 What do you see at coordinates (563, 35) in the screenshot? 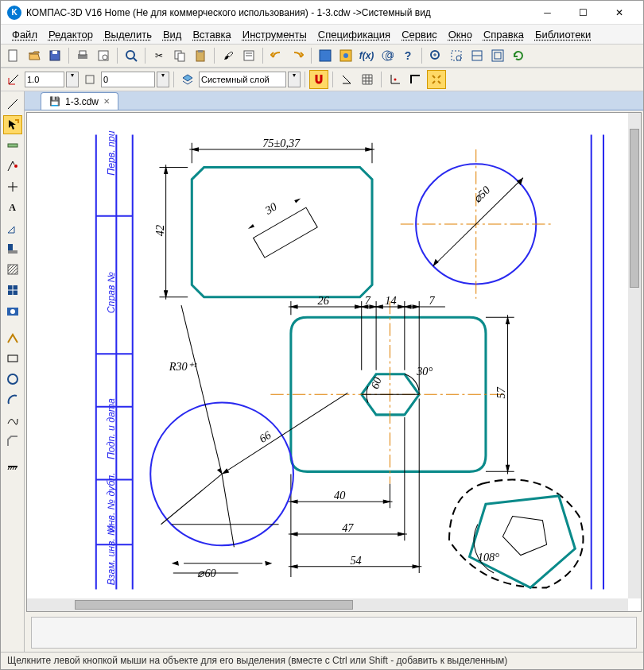
I see `menu-libraries: Библиотеки` at bounding box center [563, 35].